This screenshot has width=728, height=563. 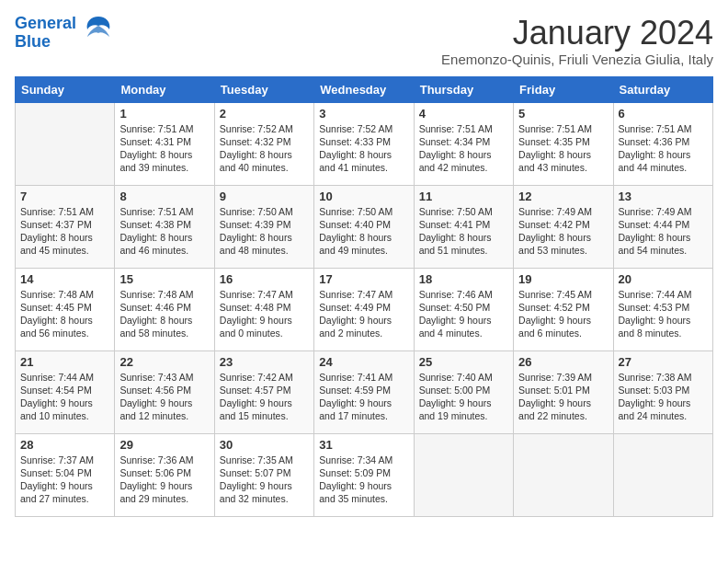 I want to click on calendar-cell: 15Sunrise: 7:48 AMSunset: 4:46 PMDayligh…, so click(x=165, y=309).